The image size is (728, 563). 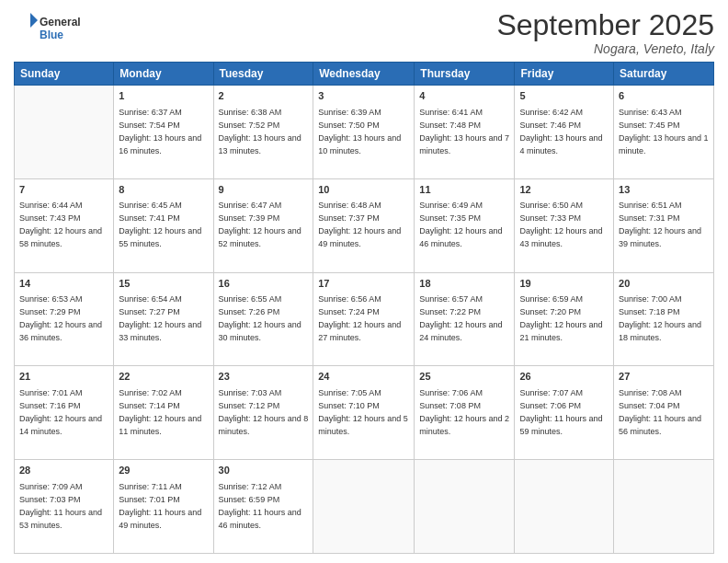 I want to click on calendar-cell: 7 Sunrise: 6:44 AM Sunset: 7:43 PM Dayli…, so click(x=64, y=225).